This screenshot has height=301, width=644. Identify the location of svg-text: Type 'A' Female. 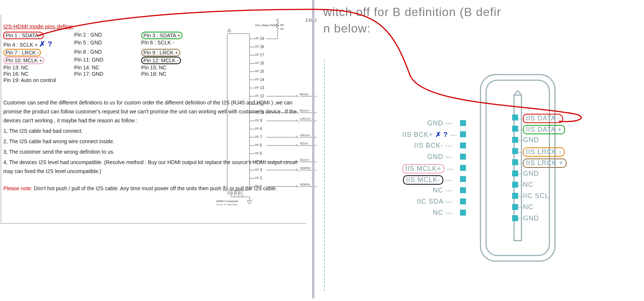
(226, 204).